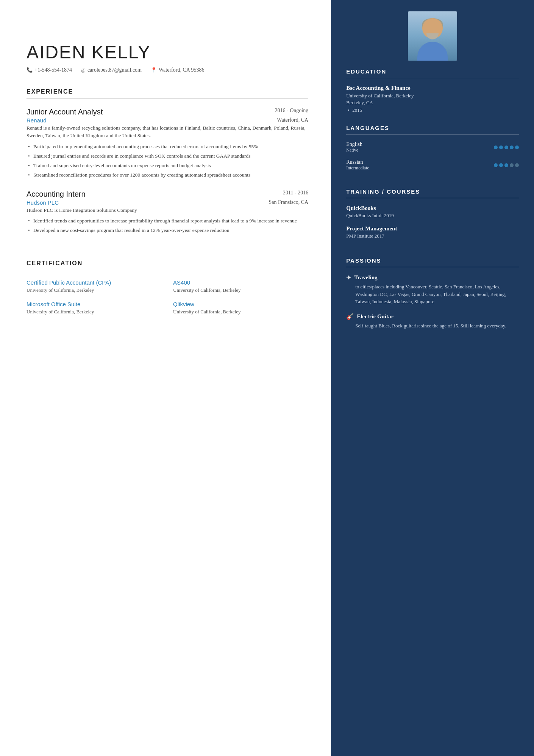 The height and width of the screenshot is (756, 534). I want to click on job-title-2: Accounting Intern, so click(56, 194).